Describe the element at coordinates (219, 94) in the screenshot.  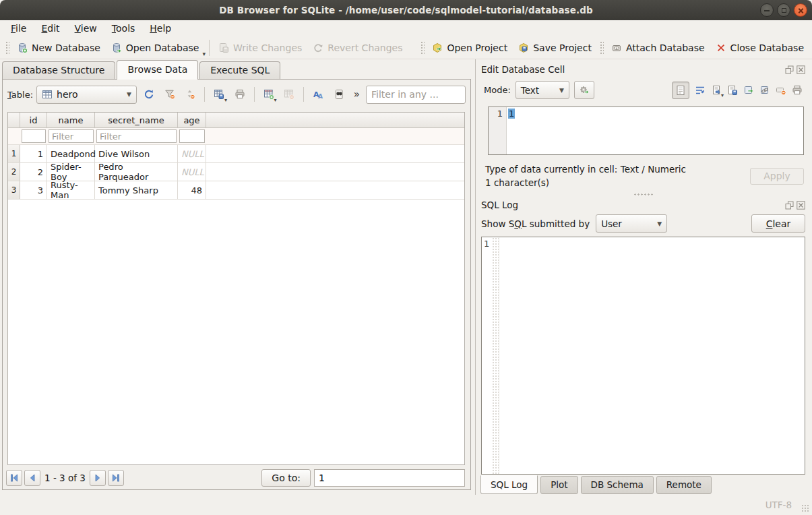
I see `save-results-button: ▾` at that location.